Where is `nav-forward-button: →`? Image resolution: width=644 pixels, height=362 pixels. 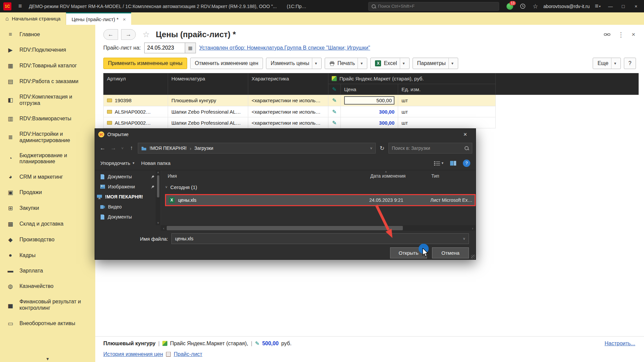 nav-forward-button: → is located at coordinates (113, 148).